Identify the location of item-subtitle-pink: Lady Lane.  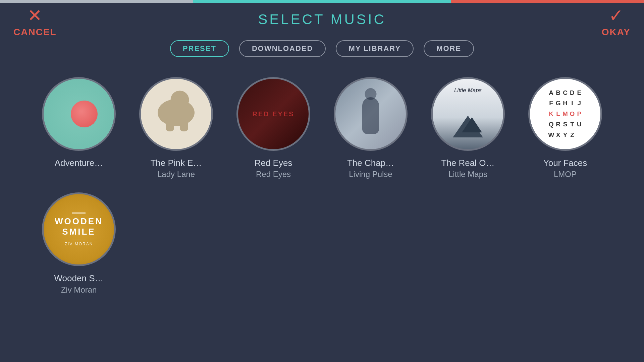
(176, 174).